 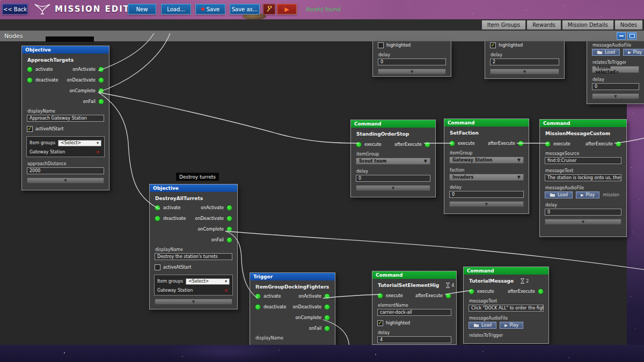 What do you see at coordinates (544, 25) in the screenshot?
I see `tab-rewards: Rewards` at bounding box center [544, 25].